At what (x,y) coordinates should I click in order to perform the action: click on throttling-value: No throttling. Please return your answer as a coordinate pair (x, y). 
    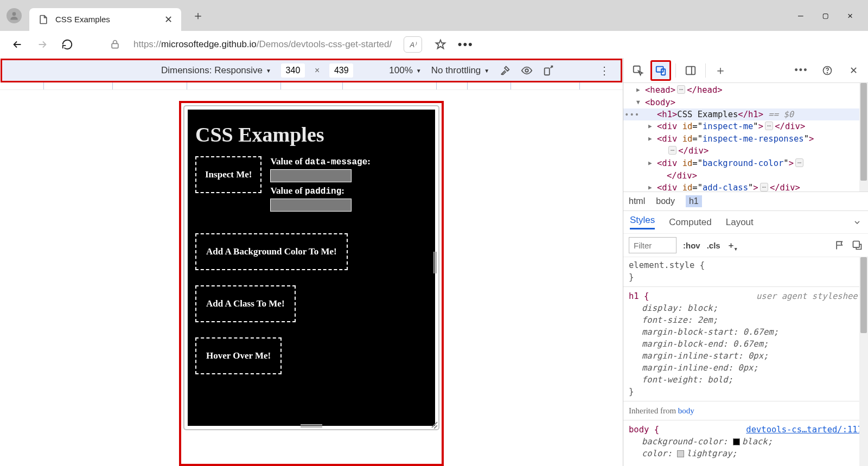
    Looking at the image, I should click on (456, 71).